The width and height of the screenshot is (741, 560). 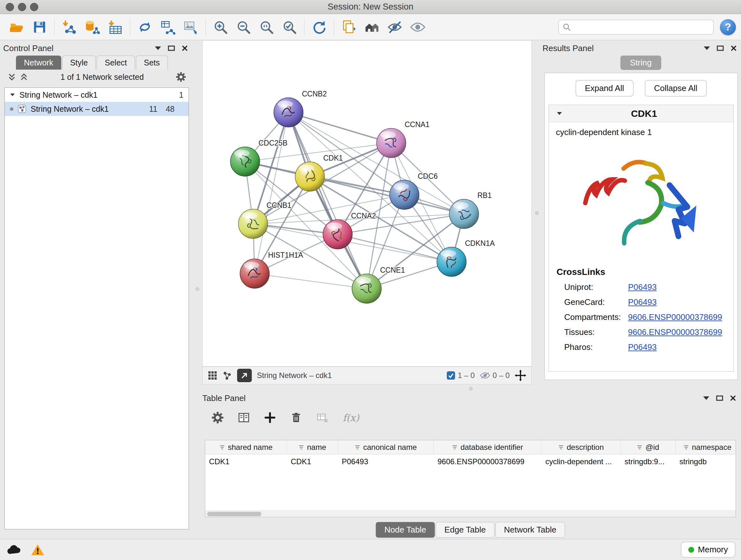 I want to click on create-column-icon, so click(x=270, y=418).